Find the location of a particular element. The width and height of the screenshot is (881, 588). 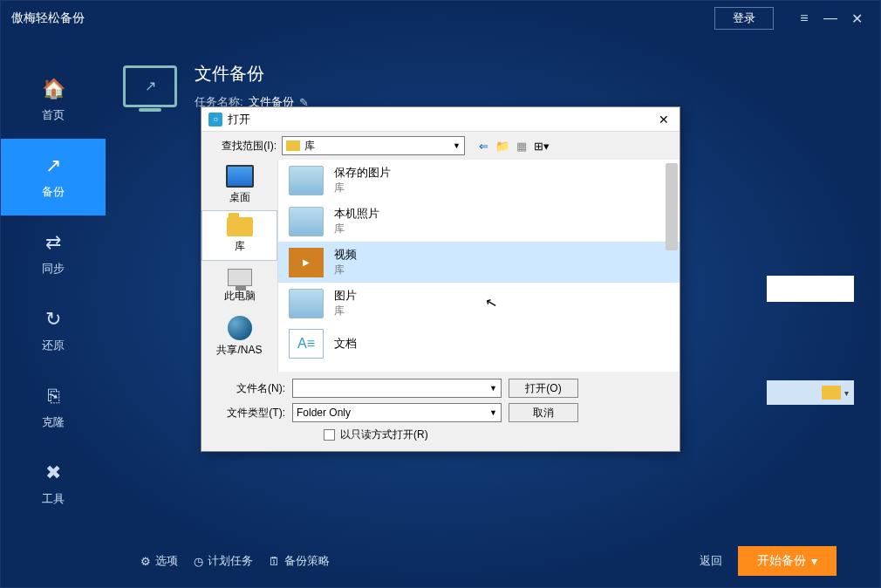

places-bar: 桌面 库 此电脑 共享/NAS is located at coordinates (240, 265).